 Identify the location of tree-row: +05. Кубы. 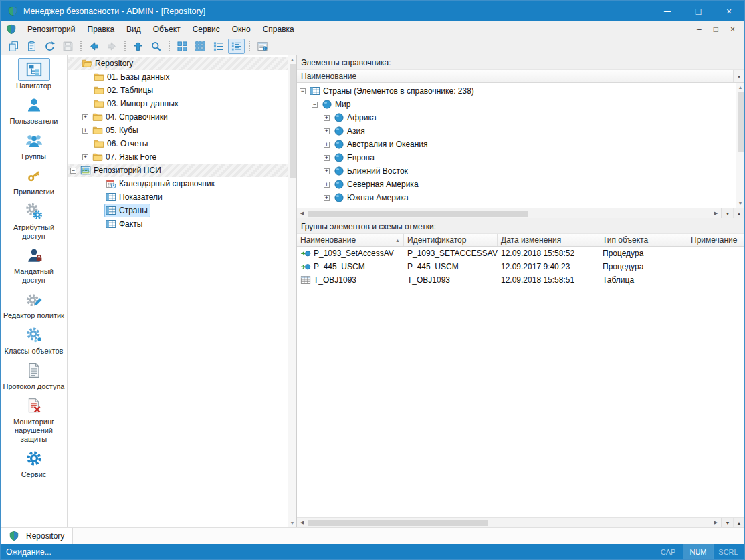
(178, 130).